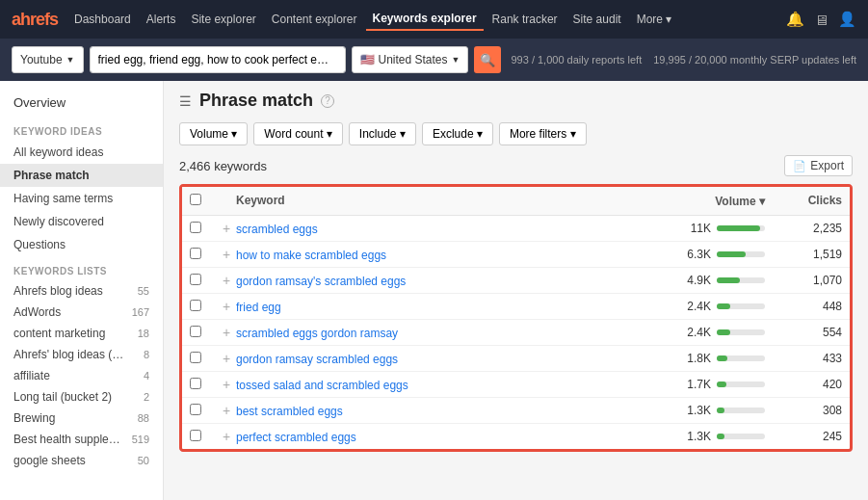 This screenshot has height=500, width=868. Describe the element at coordinates (382, 134) in the screenshot. I see `include-filter-btn: Include ▾` at that location.